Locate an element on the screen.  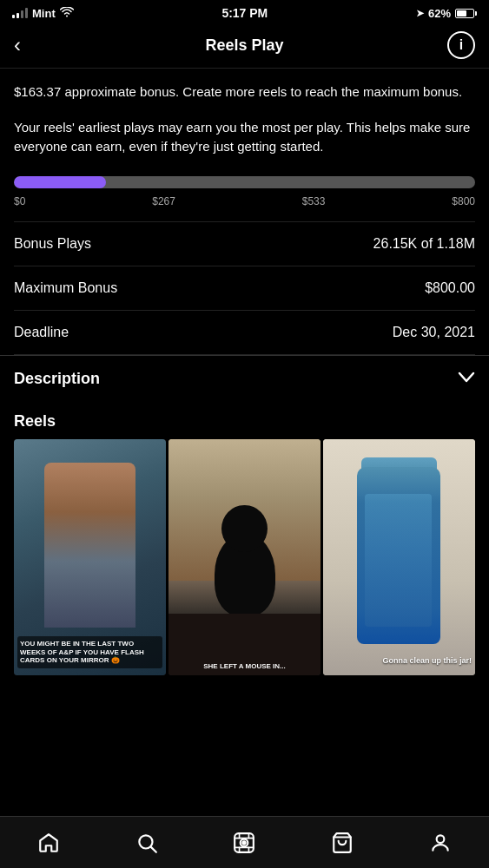
stat-row-max-bonus: Maximum Bonus $800.00 is located at coordinates (245, 288).